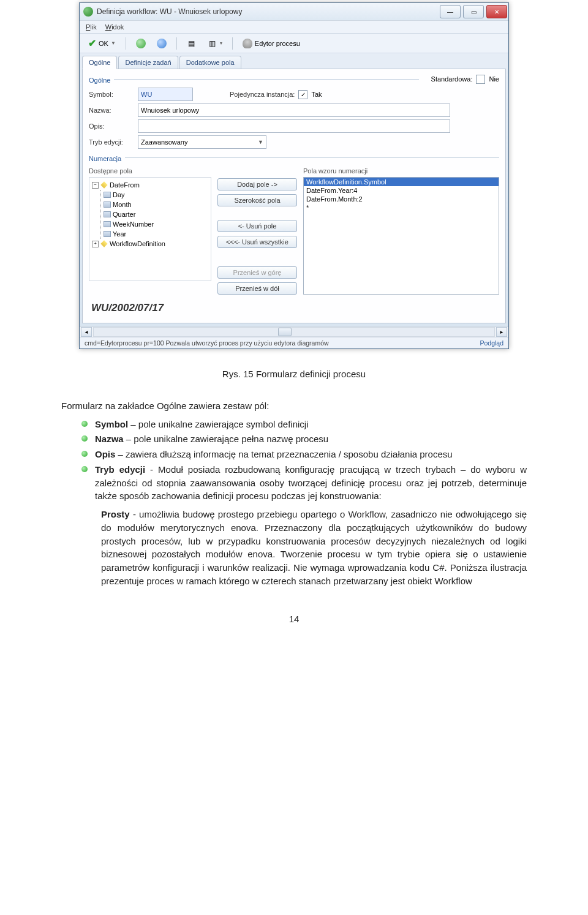 The image size is (588, 915). What do you see at coordinates (148, 62) in the screenshot?
I see `tab-tasks: Definicje zadań` at bounding box center [148, 62].